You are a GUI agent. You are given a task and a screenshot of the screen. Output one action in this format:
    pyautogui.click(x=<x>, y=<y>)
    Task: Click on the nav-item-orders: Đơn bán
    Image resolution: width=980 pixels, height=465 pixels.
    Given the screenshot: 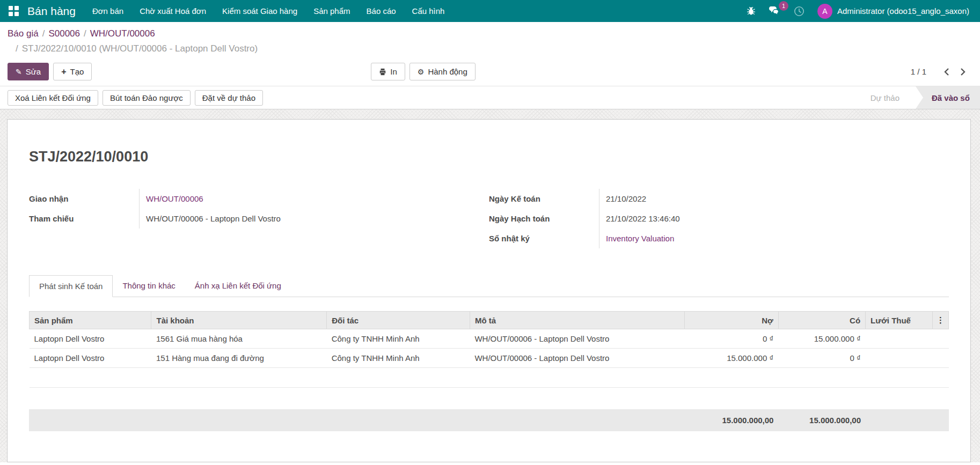 What is the action you would take?
    pyautogui.click(x=108, y=11)
    